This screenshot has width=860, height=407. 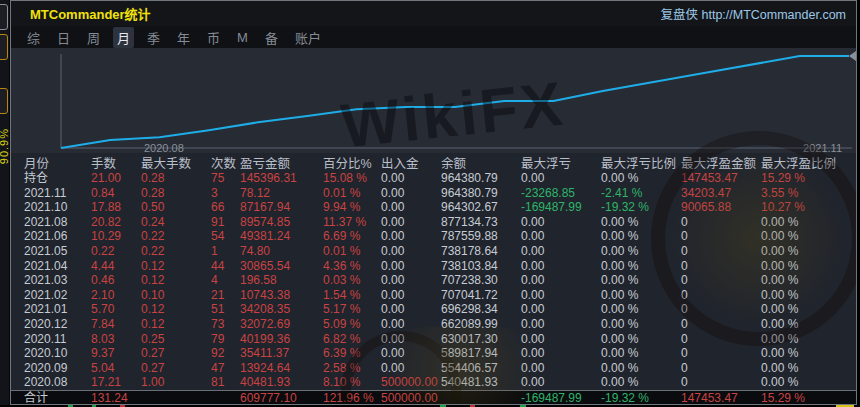 I want to click on cell: 34203.47, so click(x=721, y=194).